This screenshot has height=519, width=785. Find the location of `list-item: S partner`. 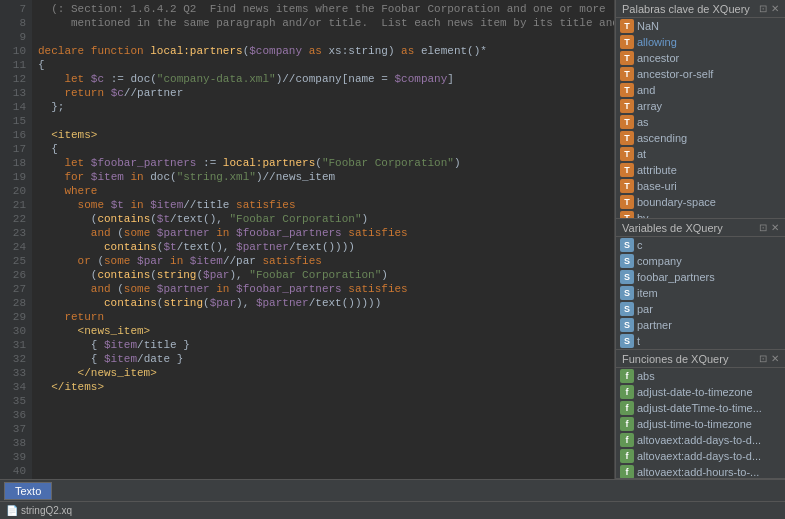

list-item: S partner is located at coordinates (700, 325).